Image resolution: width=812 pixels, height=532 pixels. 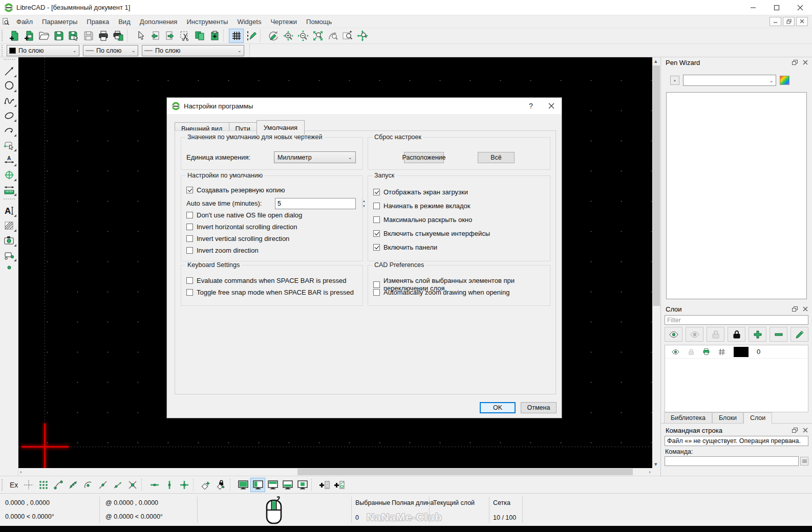 What do you see at coordinates (29, 36) in the screenshot?
I see `new-from-template-button` at bounding box center [29, 36].